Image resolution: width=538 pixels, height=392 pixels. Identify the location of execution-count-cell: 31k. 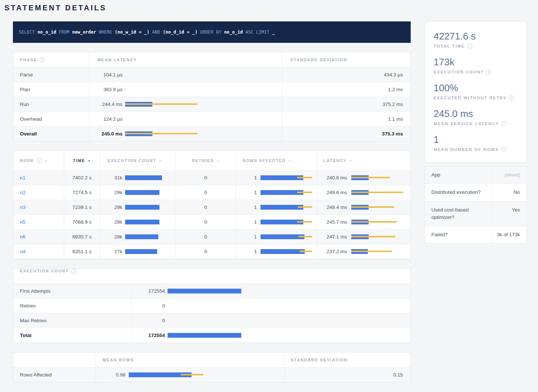
(138, 178).